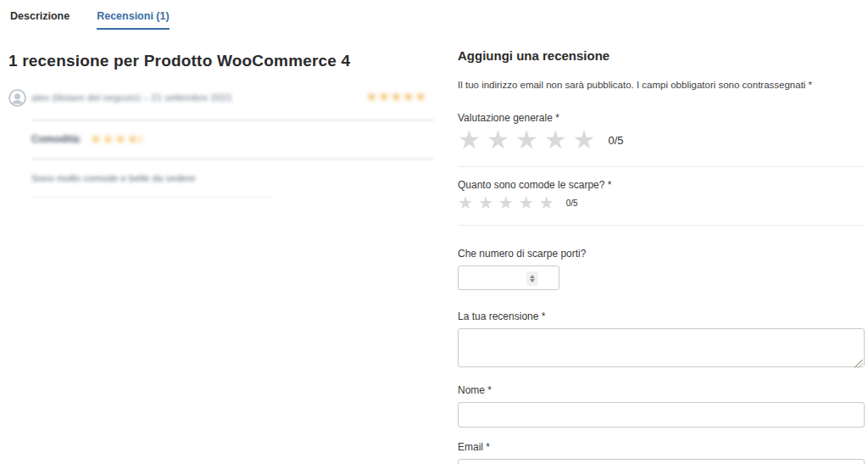  Describe the element at coordinates (139, 139) in the screenshot. I see `review-attribute-star-faint: ★` at that location.